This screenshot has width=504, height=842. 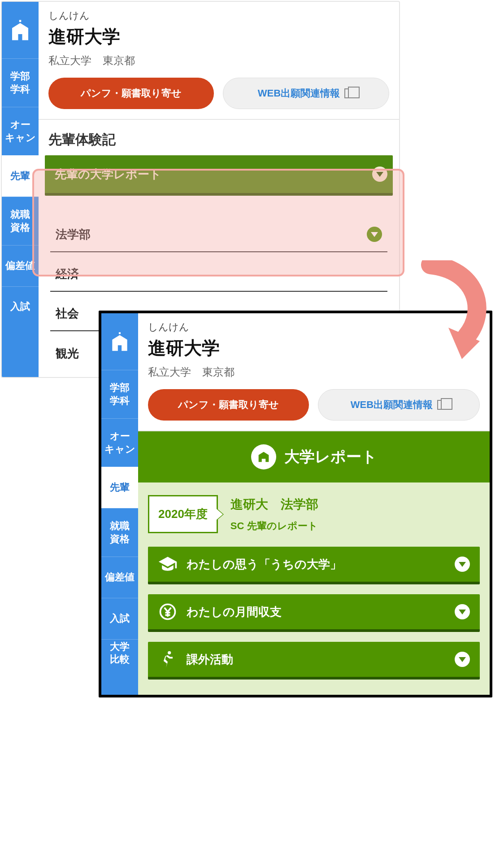 What do you see at coordinates (219, 137) in the screenshot?
I see `section-title: 先輩体験記` at bounding box center [219, 137].